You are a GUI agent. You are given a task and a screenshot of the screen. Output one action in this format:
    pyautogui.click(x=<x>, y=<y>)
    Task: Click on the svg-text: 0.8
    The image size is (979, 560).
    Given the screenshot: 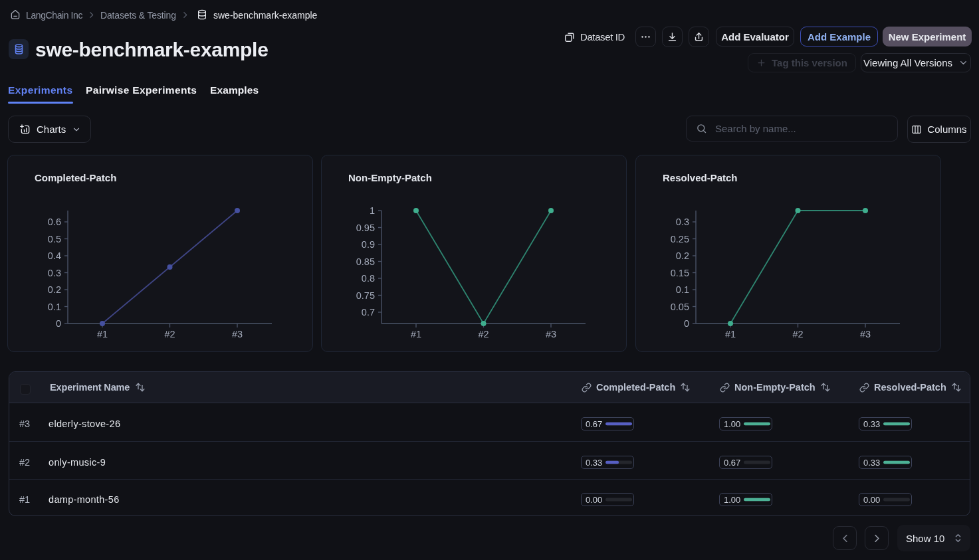 What is the action you would take?
    pyautogui.click(x=368, y=278)
    